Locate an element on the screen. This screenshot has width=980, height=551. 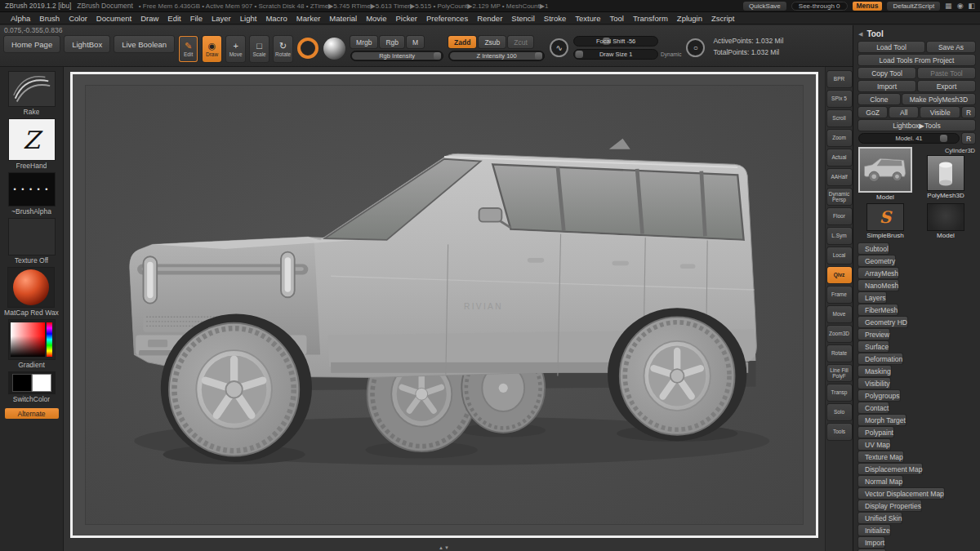
simplebrush-tool-thumb: S SimpleBrush is located at coordinates (885, 221).